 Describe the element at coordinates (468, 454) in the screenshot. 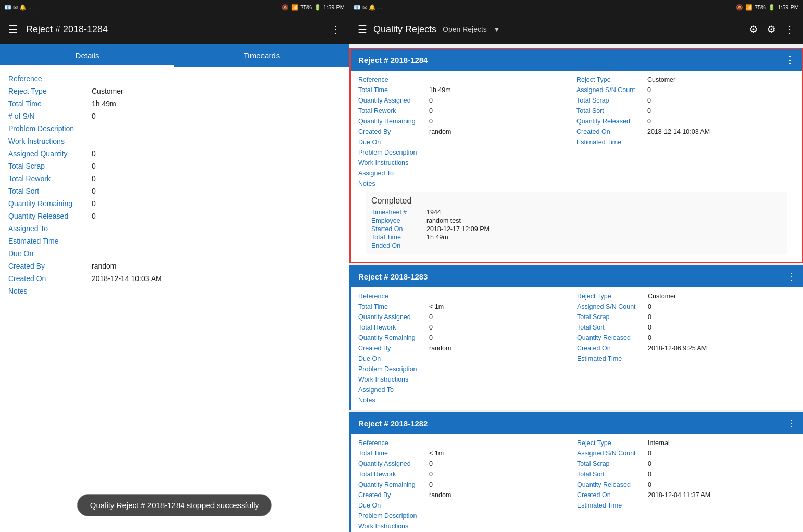

I see `reject-field-row: Total Time< 1m` at that location.